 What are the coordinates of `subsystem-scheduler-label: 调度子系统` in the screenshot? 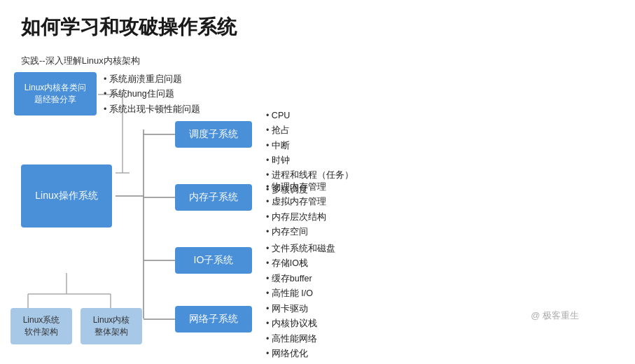 It's located at (214, 134).